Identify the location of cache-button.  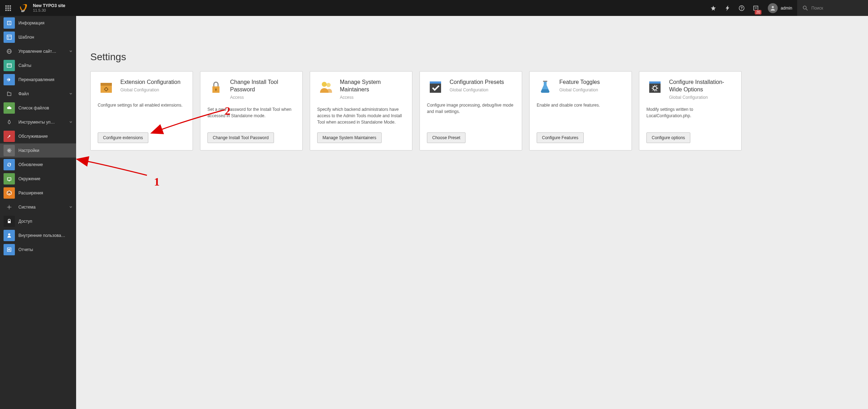
(727, 8).